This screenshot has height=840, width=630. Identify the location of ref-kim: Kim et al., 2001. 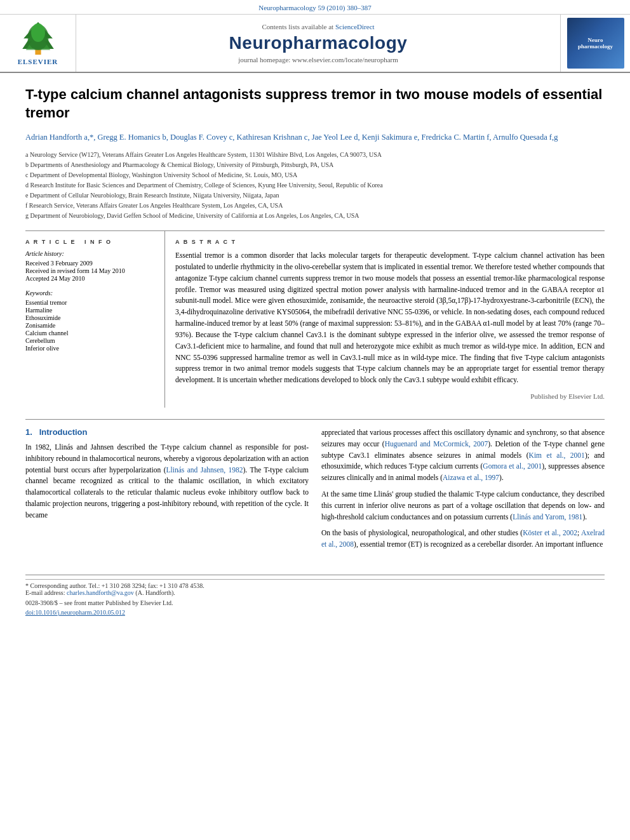
(557, 455).